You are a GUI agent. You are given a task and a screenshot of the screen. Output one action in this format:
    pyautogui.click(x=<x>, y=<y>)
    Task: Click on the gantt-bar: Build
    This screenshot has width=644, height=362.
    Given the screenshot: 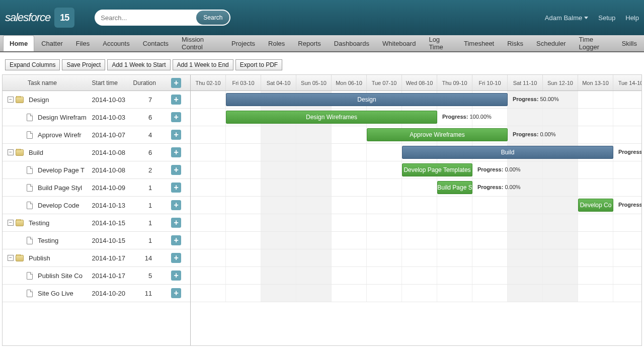 What is the action you would take?
    pyautogui.click(x=508, y=152)
    